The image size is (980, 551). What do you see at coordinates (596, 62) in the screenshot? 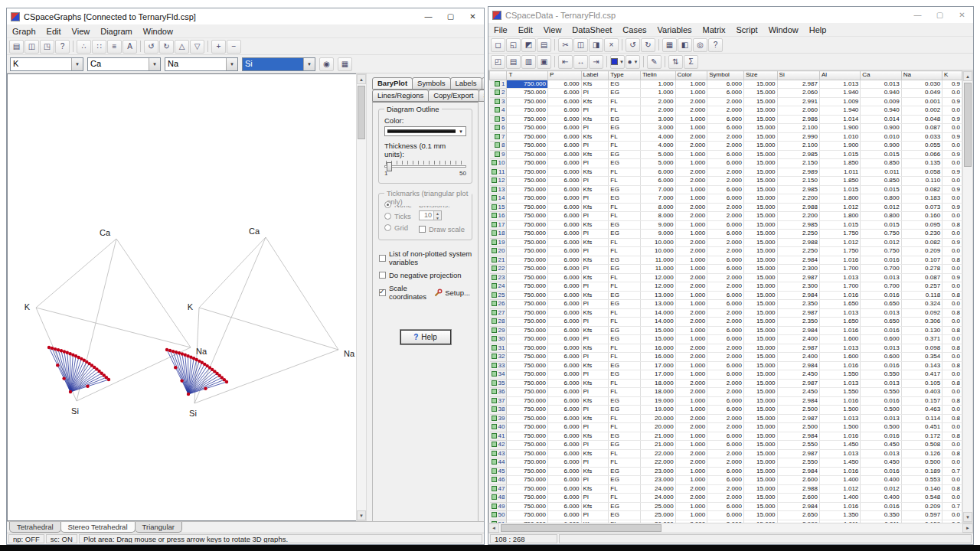
I see `align-right-icon: ⇥` at bounding box center [596, 62].